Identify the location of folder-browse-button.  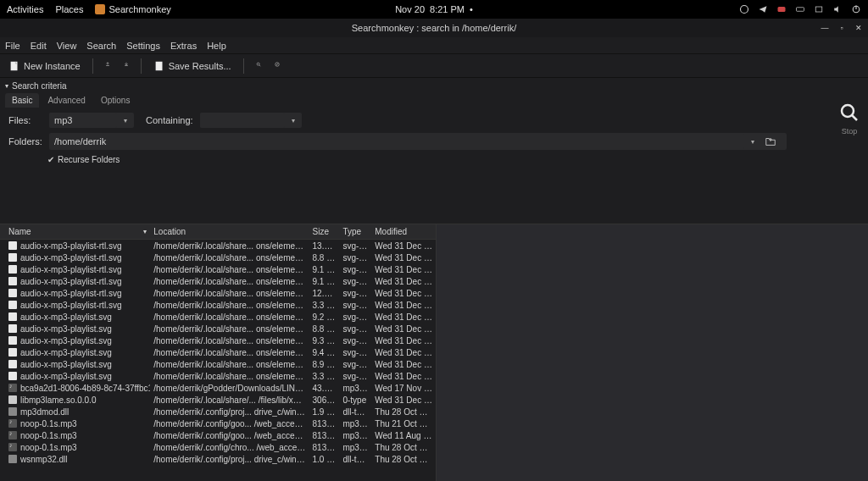
(771, 141).